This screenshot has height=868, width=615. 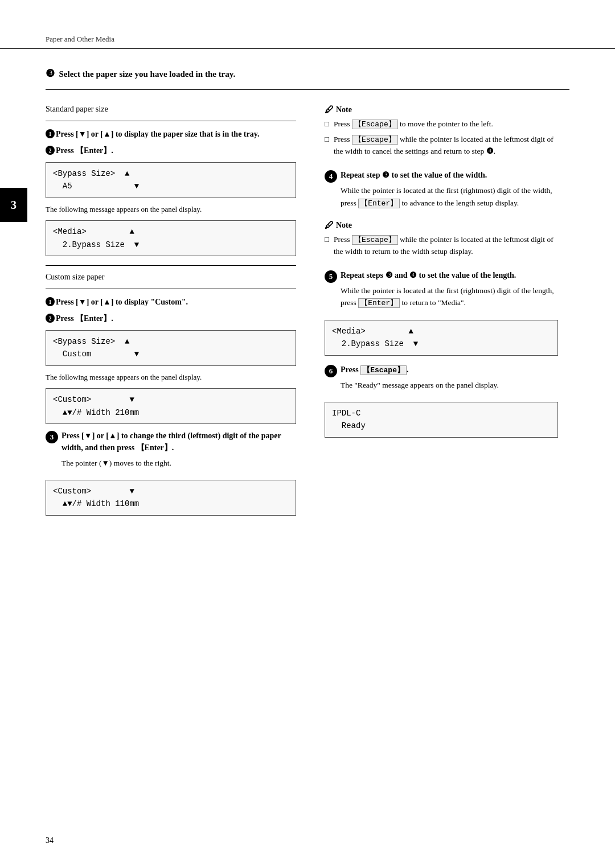 What do you see at coordinates (171, 348) in the screenshot?
I see `lcd-display-3: <Bypass Size> ▲ Custom ▼` at bounding box center [171, 348].